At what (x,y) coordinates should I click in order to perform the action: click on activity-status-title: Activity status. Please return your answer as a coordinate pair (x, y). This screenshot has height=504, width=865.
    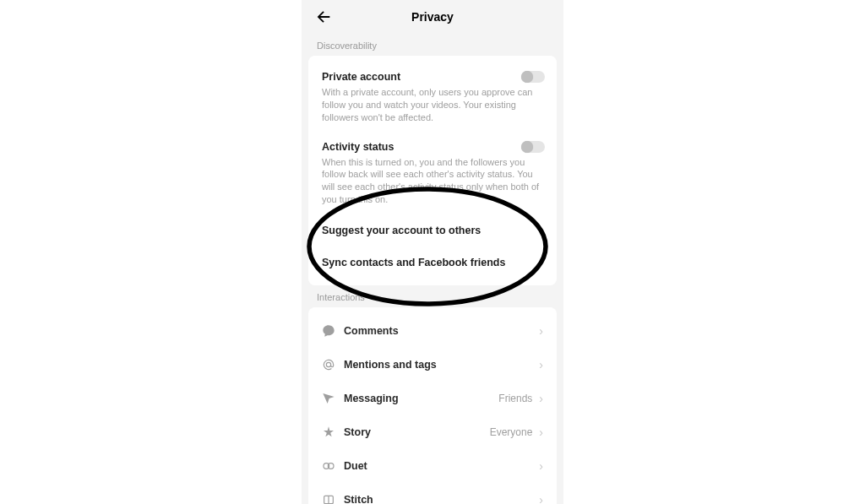
    Looking at the image, I should click on (432, 147).